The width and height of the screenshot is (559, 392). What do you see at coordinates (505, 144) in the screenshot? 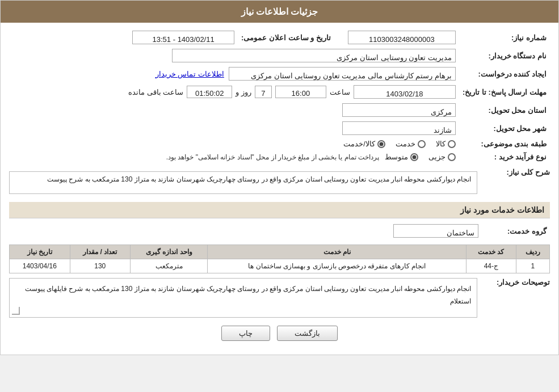
I see `tabaghe-label: طبقه بندی موضوعی:` at bounding box center [505, 144].